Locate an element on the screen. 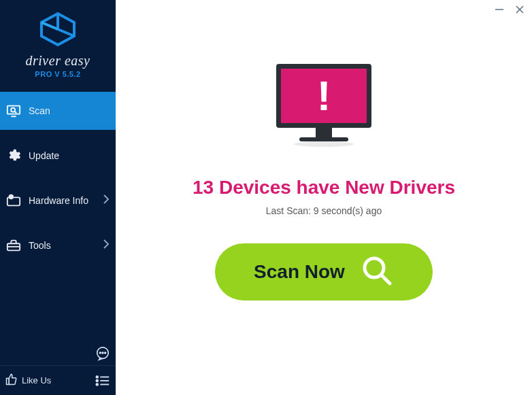 The width and height of the screenshot is (532, 395). brand-logo-icon is located at coordinates (58, 31).